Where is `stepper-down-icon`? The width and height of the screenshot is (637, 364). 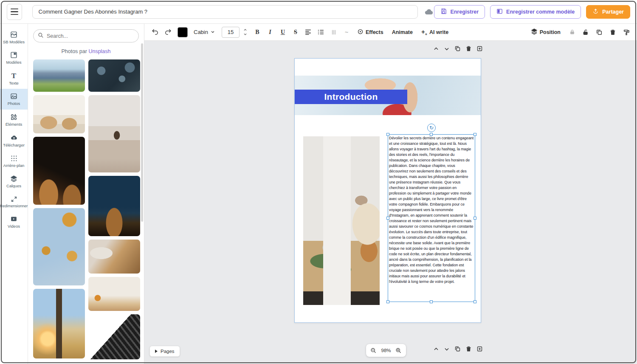
stepper-down-icon is located at coordinates (245, 34).